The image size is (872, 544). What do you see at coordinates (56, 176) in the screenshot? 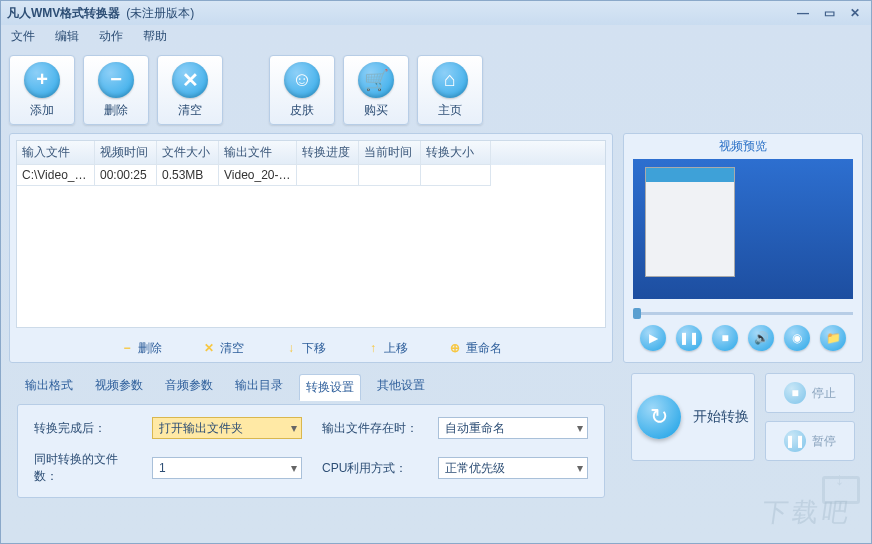
I see `cell-input: C:\Video_20-...` at bounding box center [56, 176].